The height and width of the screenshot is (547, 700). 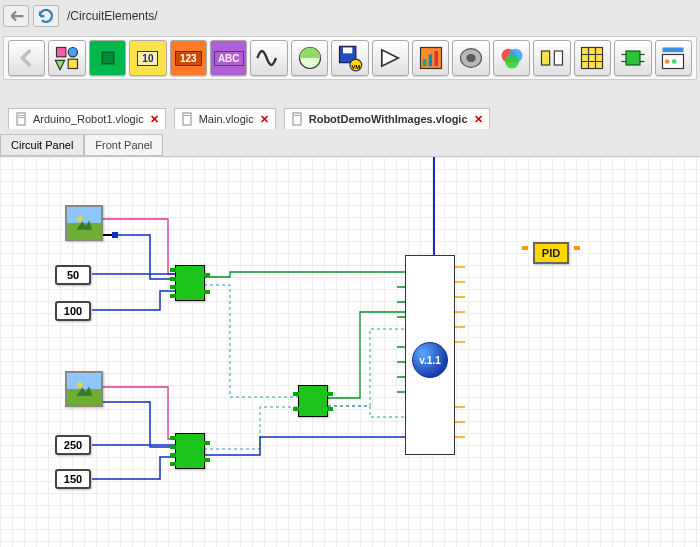 What do you see at coordinates (112, 16) in the screenshot?
I see `breadcrumb: /CircuitElements/` at bounding box center [112, 16].